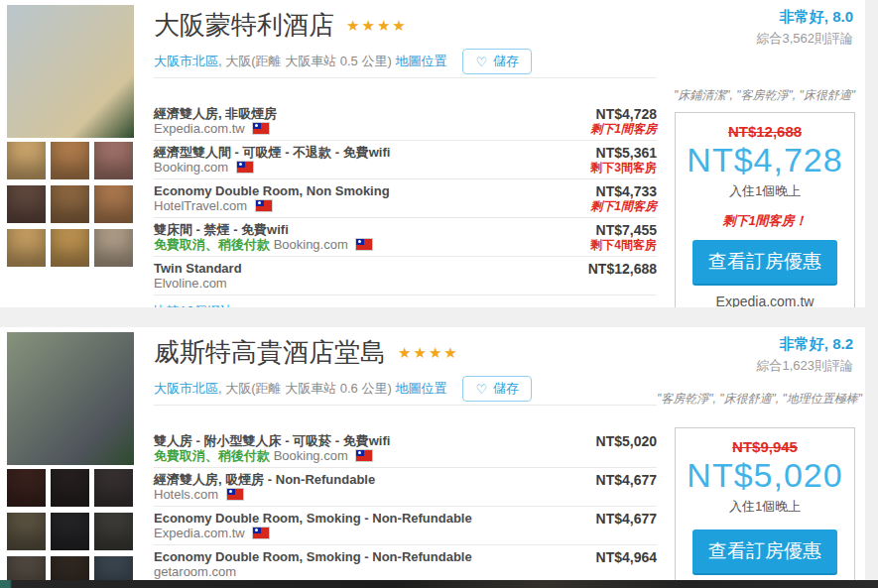 The height and width of the screenshot is (588, 878). I want to click on old-price-strikethrough: NT$9,945, so click(765, 446).